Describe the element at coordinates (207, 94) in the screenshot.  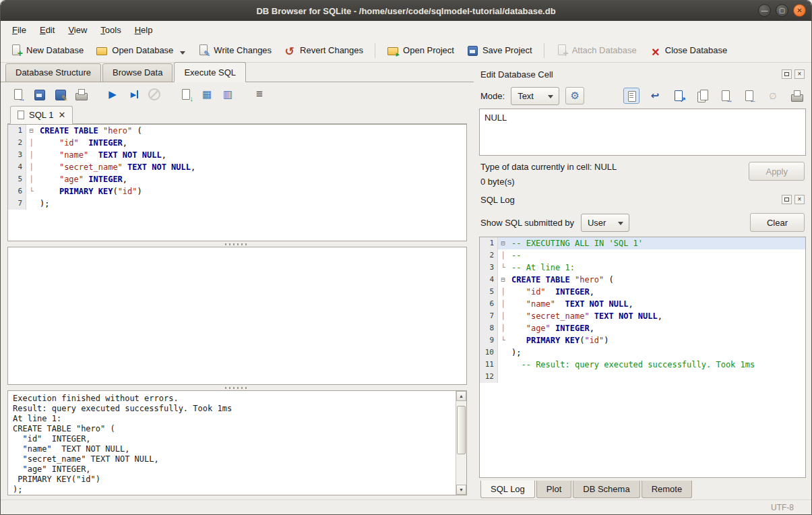
I see `save-as-view-icon` at that location.